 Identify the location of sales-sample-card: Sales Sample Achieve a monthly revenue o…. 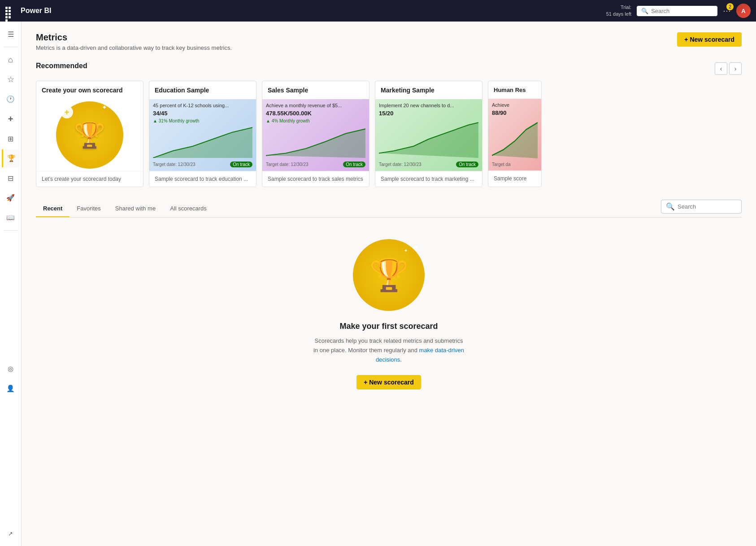
(316, 134).